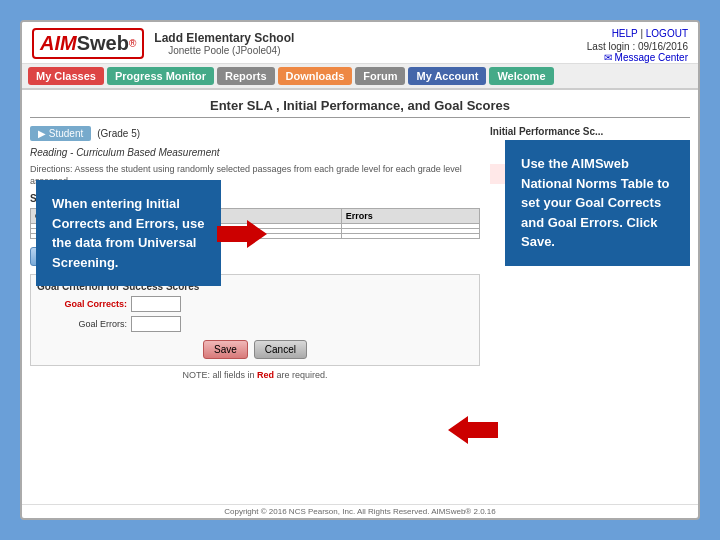  What do you see at coordinates (224, 38) in the screenshot?
I see `school-name: Ladd Elementary School` at bounding box center [224, 38].